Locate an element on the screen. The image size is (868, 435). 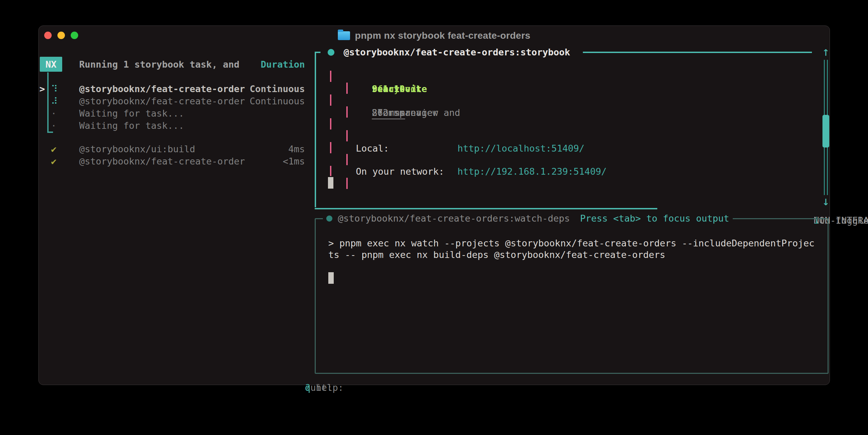
watch-deps-panel-title: @storybooknx/feat-create-orders:watch-de… is located at coordinates (454, 218).